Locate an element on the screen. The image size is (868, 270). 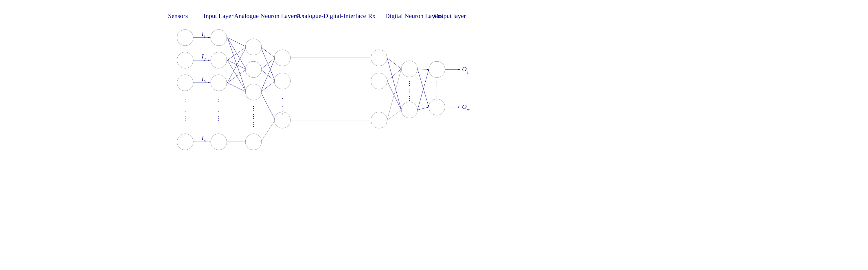
conn-dl2-2-out2 is located at coordinates (423, 109).